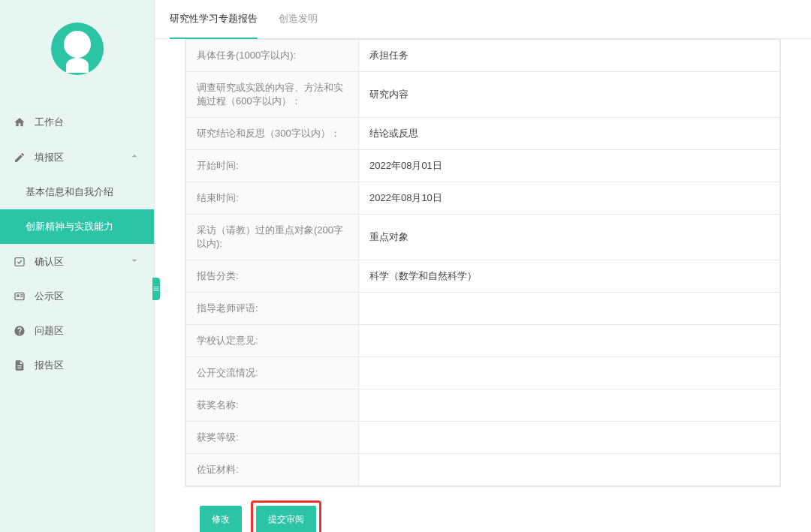 The image size is (811, 532). What do you see at coordinates (484, 56) in the screenshot?
I see `table-row: 具体任务(1000字以内):承担任务` at bounding box center [484, 56].